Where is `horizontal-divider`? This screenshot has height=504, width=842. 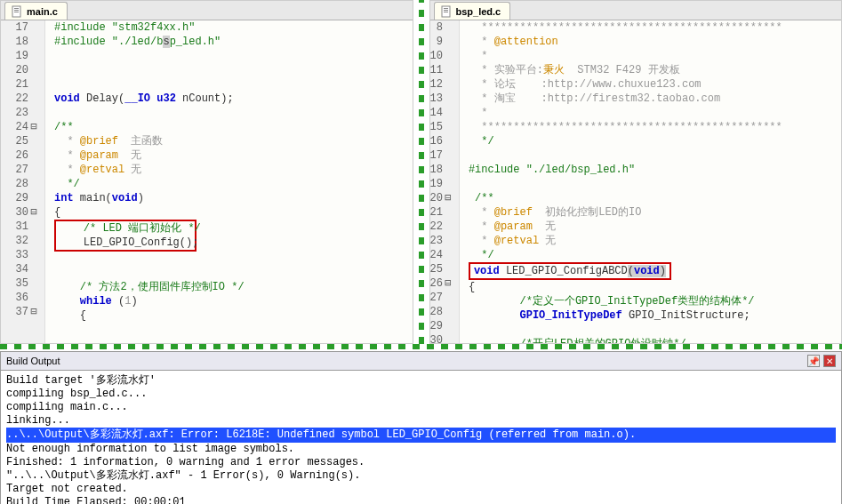
horizontal-divider is located at coordinates (421, 347).